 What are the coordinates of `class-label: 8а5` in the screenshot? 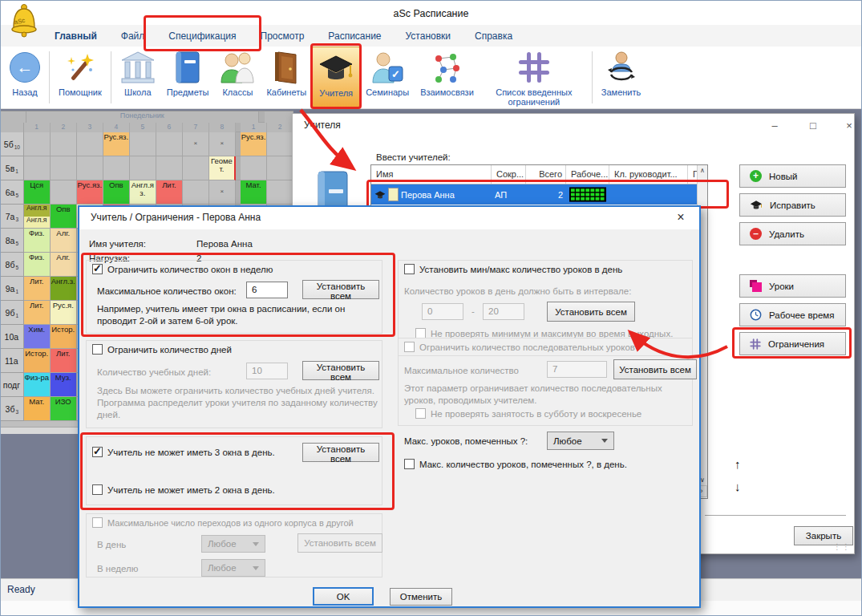 It's located at (13, 241).